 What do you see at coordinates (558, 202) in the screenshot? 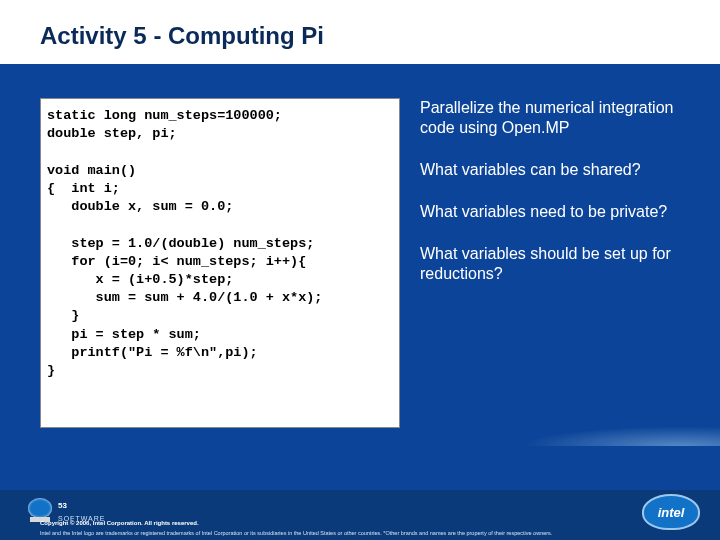
I see `instruction-notes: Parallelize the numerical integration co…` at bounding box center [558, 202].